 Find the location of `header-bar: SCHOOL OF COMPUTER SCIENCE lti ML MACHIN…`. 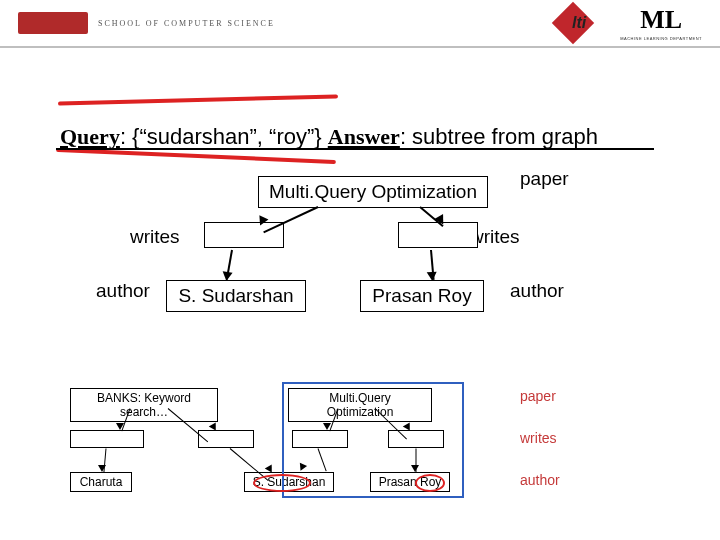

header-bar: SCHOOL OF COMPUTER SCIENCE lti ML MACHIN… is located at coordinates (360, 24).